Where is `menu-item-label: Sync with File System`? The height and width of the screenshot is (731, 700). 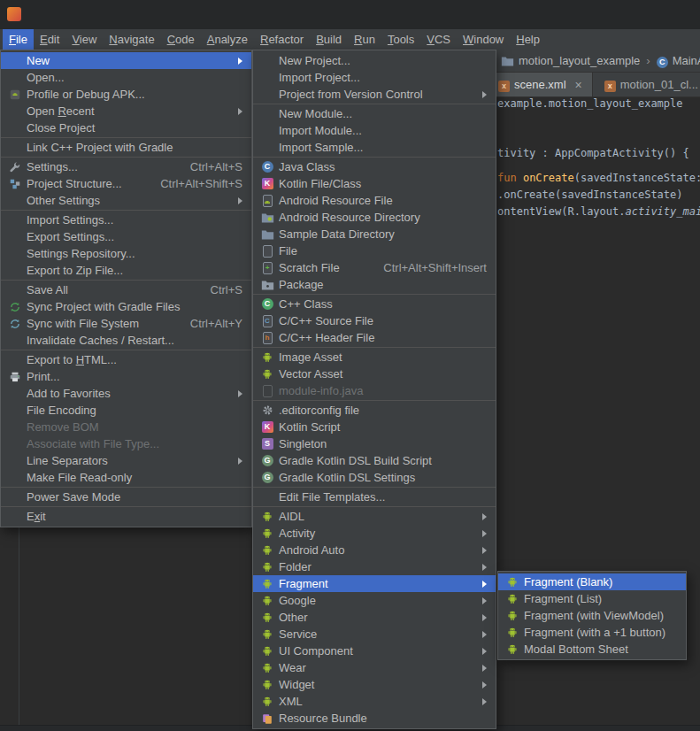
menu-item-label: Sync with File System is located at coordinates (101, 324).